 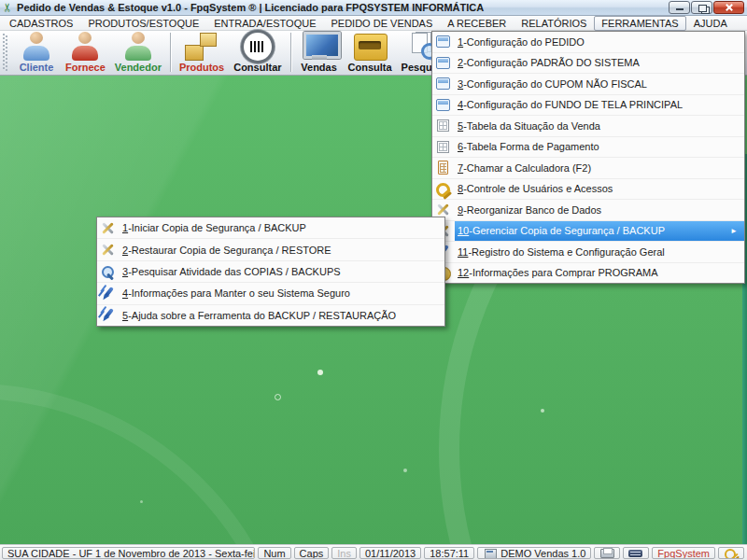 I want to click on toolbar-button-label: Cliente, so click(x=37, y=67).